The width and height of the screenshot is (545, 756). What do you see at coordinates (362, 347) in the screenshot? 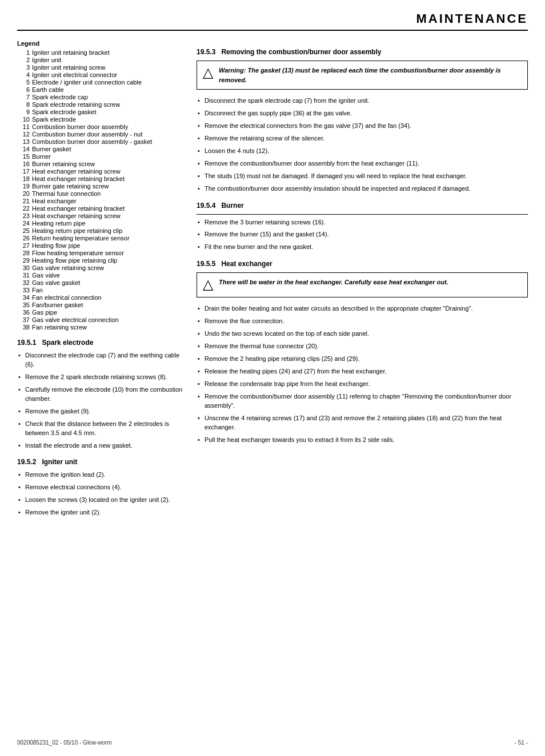
I see `list-item: Remove the thermal fuse connector (20).` at bounding box center [362, 347].